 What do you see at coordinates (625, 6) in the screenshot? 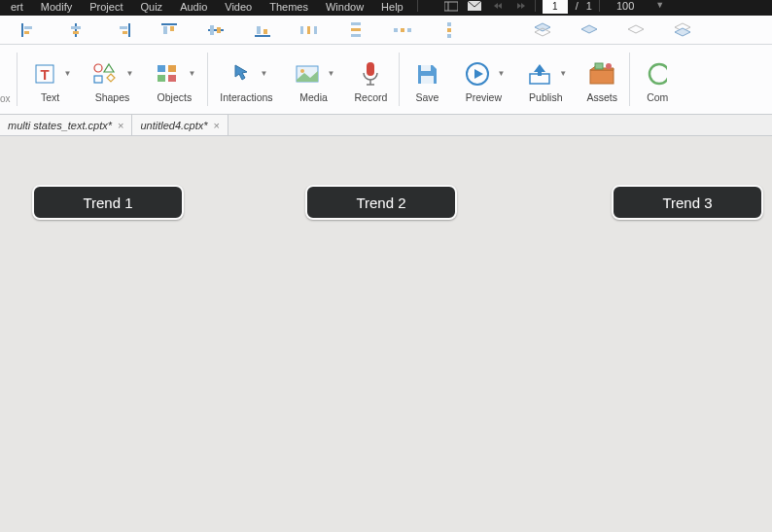
I see `zoom-value: 100` at bounding box center [625, 6].